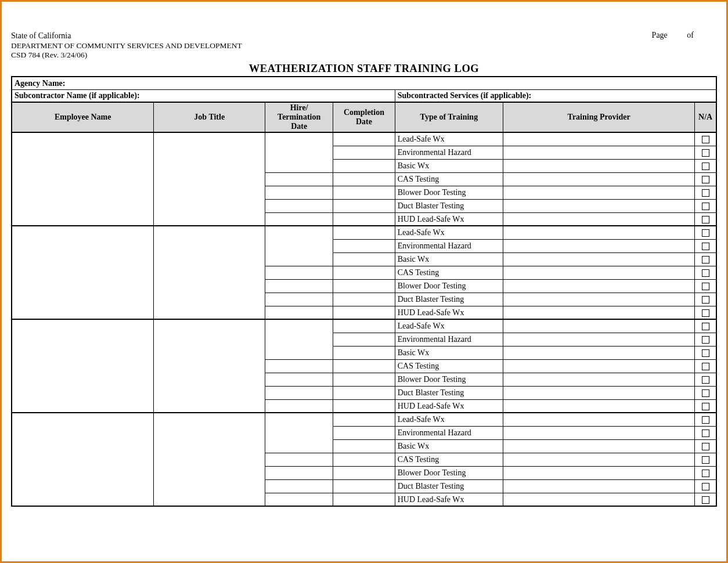  What do you see at coordinates (556, 96) in the screenshot?
I see `subcontracted-services-field: Subcontracted Services (if applicable):` at bounding box center [556, 96].